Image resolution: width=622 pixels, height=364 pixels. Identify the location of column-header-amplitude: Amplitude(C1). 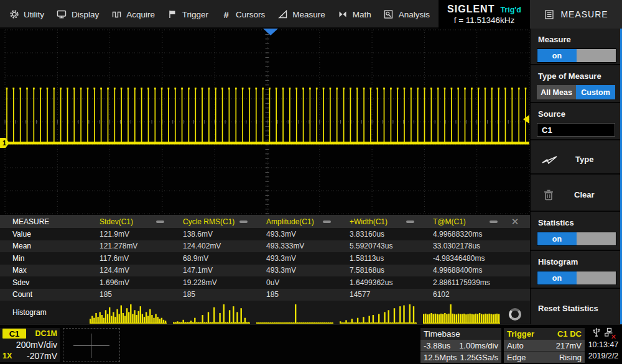
(295, 222).